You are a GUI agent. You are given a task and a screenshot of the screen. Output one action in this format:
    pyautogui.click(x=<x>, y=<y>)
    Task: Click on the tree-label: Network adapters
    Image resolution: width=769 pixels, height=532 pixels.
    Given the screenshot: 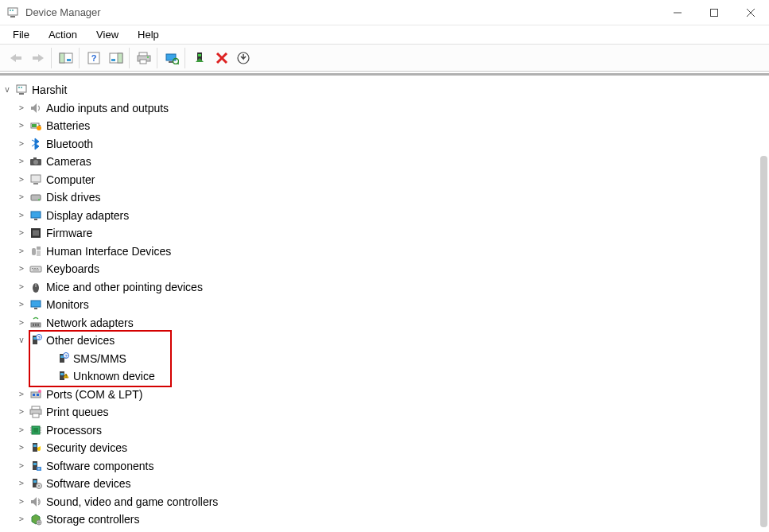 What is the action you would take?
    pyautogui.click(x=90, y=323)
    